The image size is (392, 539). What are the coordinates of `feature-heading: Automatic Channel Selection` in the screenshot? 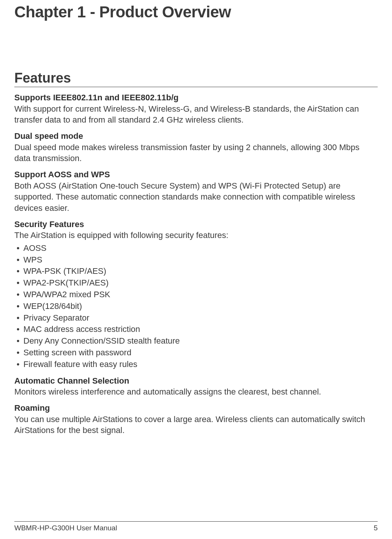 It's located at (196, 381).